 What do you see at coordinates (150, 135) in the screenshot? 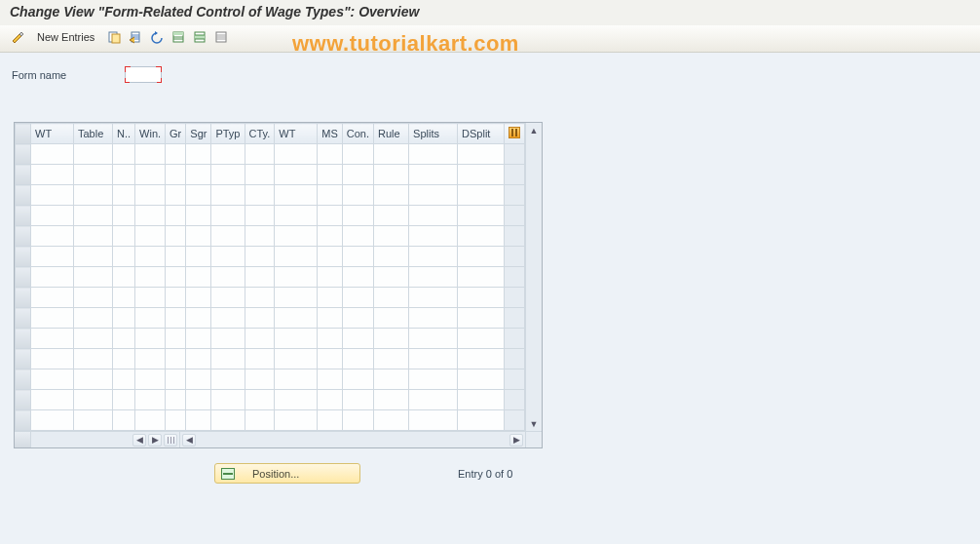
I see `column-header-win: Win.` at bounding box center [150, 135].